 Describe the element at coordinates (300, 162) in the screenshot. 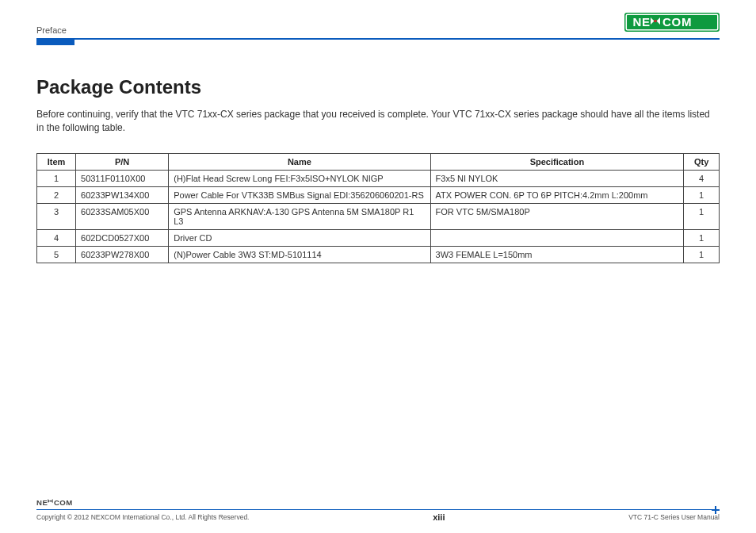

I see `th-name: Name` at that location.